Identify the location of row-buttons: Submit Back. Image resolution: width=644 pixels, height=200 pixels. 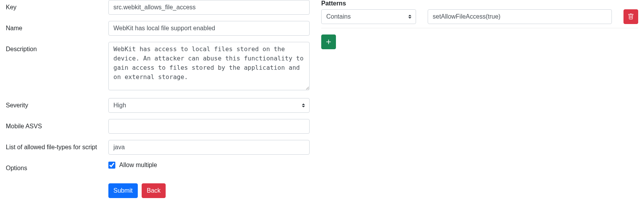
(158, 191).